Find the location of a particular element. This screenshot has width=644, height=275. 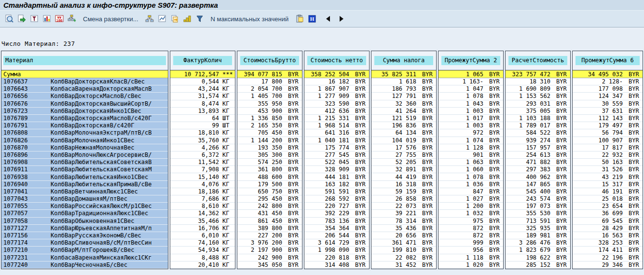

material-cell: 1077240КолбВарЧесночнаяБ/сВес is located at coordinates (85, 265).